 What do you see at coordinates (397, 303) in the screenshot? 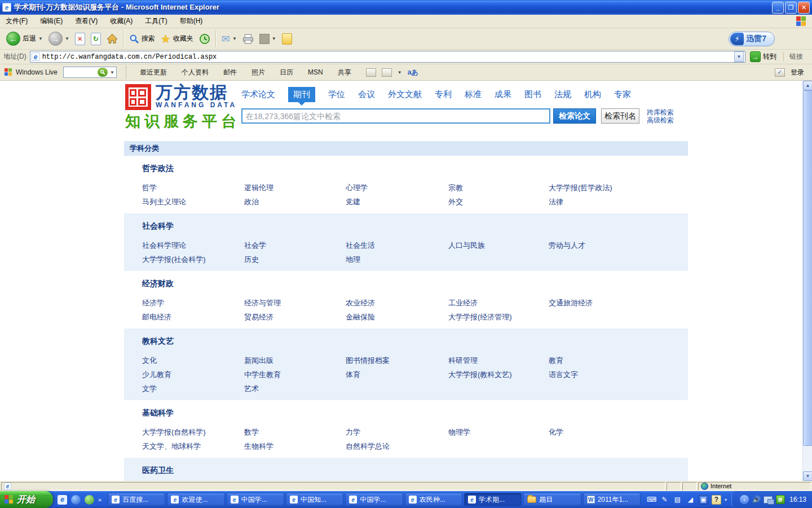
I see `category-link: 农业经济` at bounding box center [397, 303].